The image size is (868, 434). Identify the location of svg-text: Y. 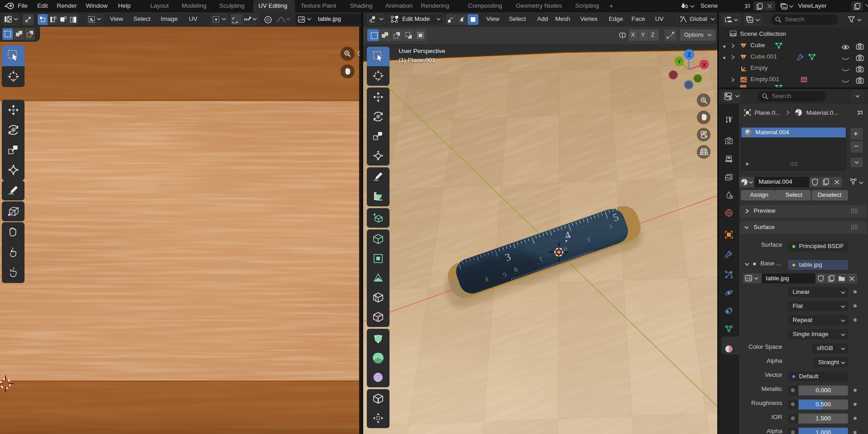
(679, 62).